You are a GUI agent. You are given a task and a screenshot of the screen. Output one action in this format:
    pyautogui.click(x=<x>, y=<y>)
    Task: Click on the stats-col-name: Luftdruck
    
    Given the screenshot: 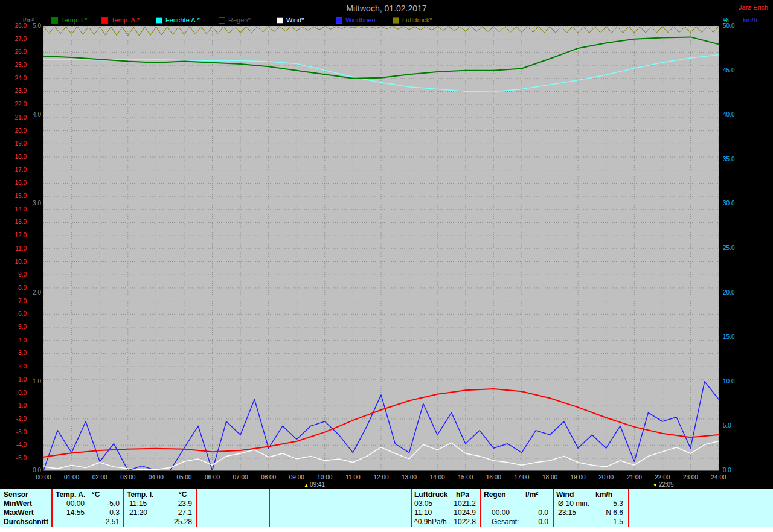 What is the action you would take?
    pyautogui.click(x=431, y=495)
    